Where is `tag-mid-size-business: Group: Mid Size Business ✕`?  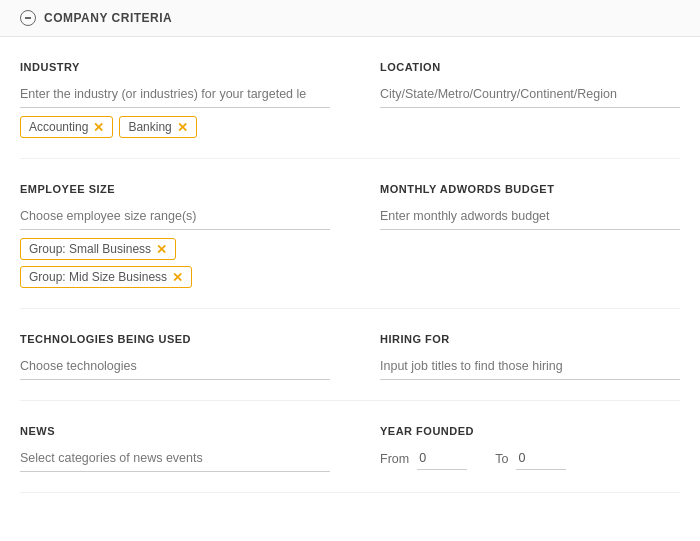
tag-mid-size-business: Group: Mid Size Business ✕ is located at coordinates (106, 277).